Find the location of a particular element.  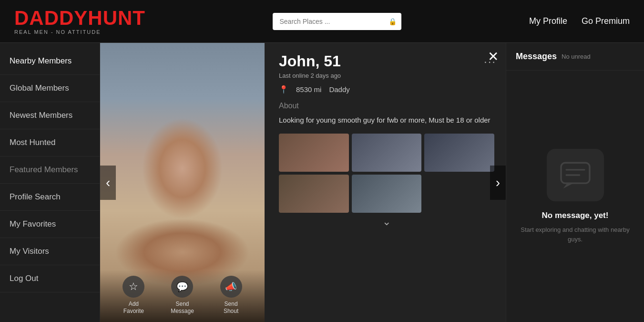

search-area: 🔒 is located at coordinates (337, 21).